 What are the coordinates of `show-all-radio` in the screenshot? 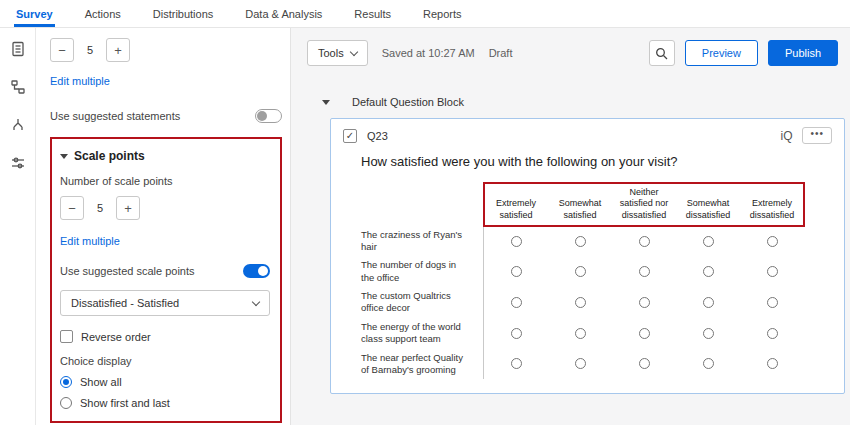 It's located at (66, 382).